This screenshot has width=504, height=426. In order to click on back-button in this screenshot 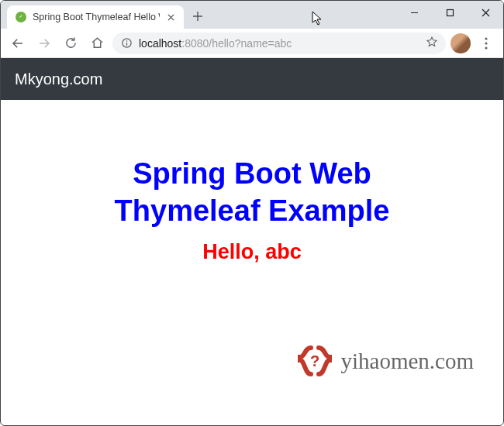, I will do `click(18, 43)`.